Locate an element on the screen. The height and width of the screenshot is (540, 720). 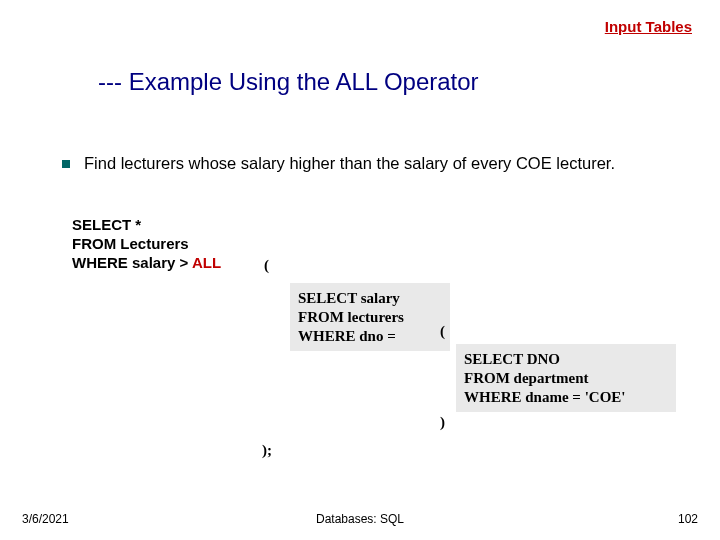
footer-page-number: 102 is located at coordinates (688, 519).